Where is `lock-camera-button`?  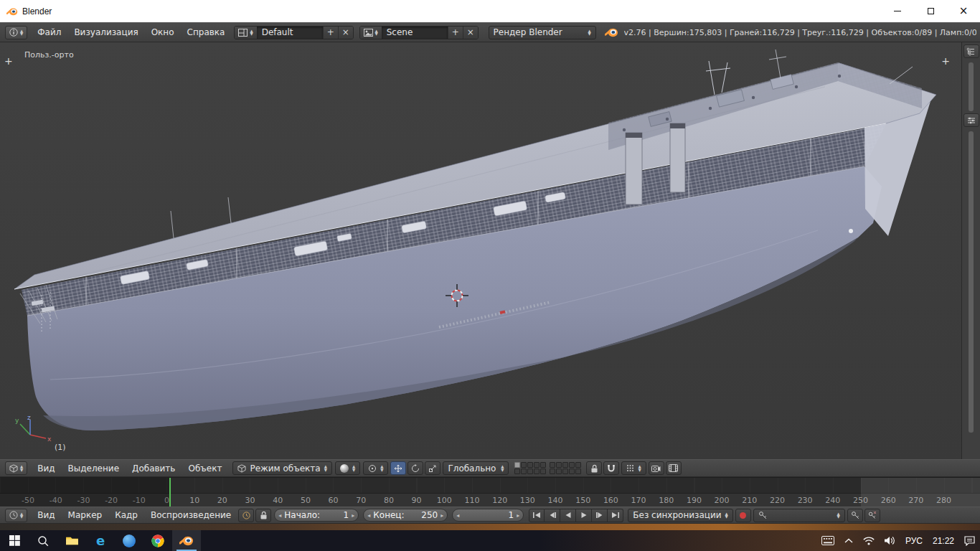 lock-camera-button is located at coordinates (594, 468).